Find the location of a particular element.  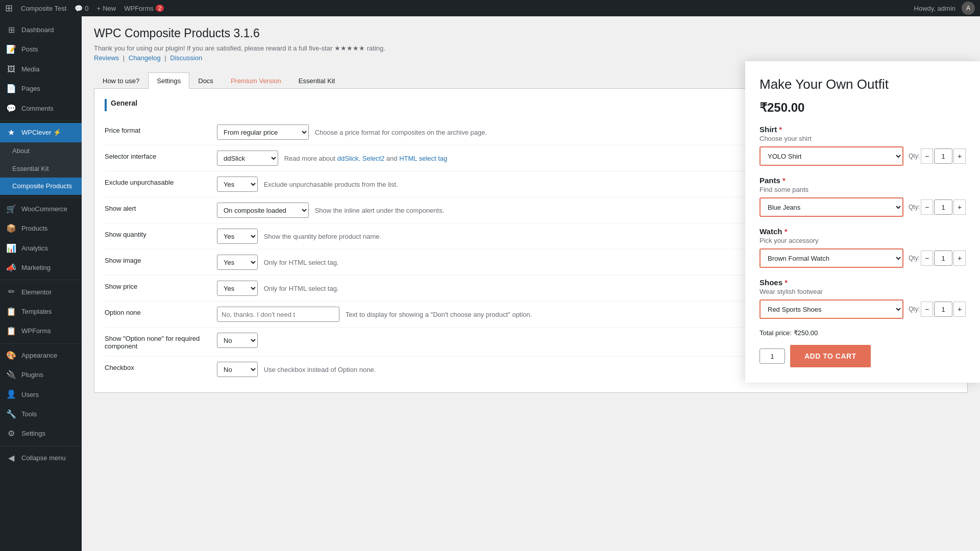

adminbar-howdy: Howdy, admin is located at coordinates (935, 8).